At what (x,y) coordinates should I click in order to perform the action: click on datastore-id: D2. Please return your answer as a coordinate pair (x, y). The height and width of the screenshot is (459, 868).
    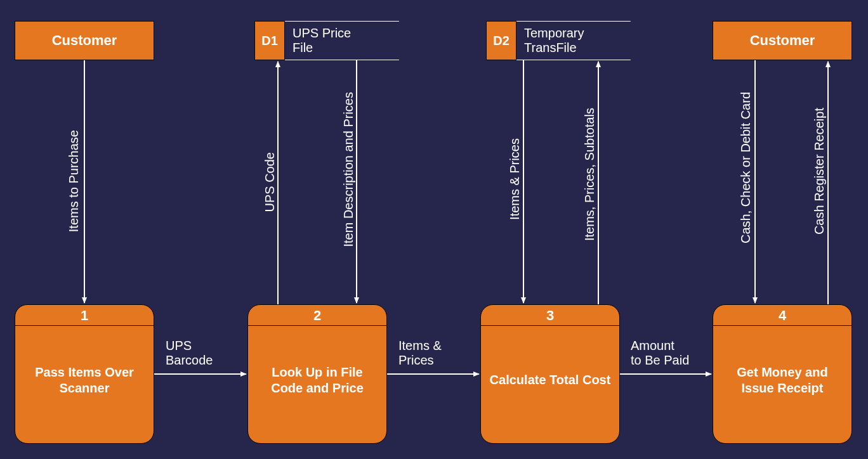
    Looking at the image, I should click on (501, 41).